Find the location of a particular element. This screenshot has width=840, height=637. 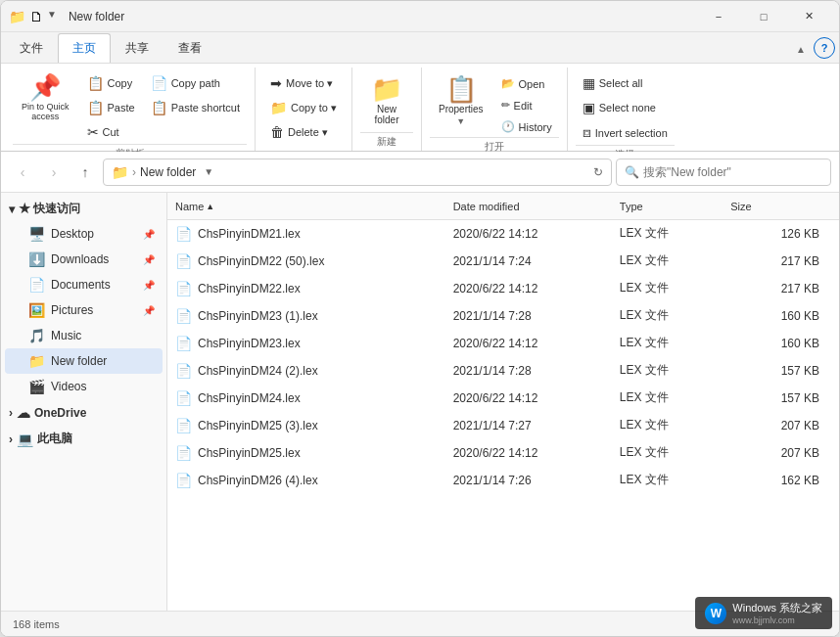

new-folder-sidebar-icon: 📁 is located at coordinates (37, 361).